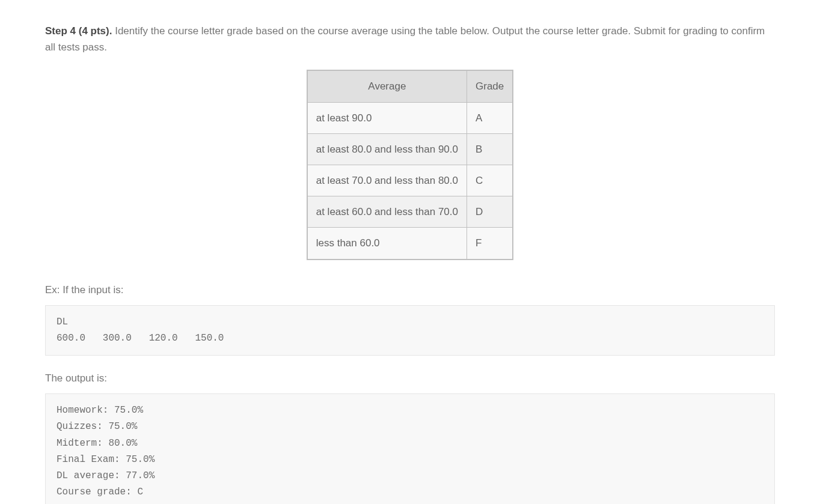 The image size is (820, 504). What do you see at coordinates (387, 212) in the screenshot?
I see `cell-average: at least 60.0 and less than 70.0` at bounding box center [387, 212].